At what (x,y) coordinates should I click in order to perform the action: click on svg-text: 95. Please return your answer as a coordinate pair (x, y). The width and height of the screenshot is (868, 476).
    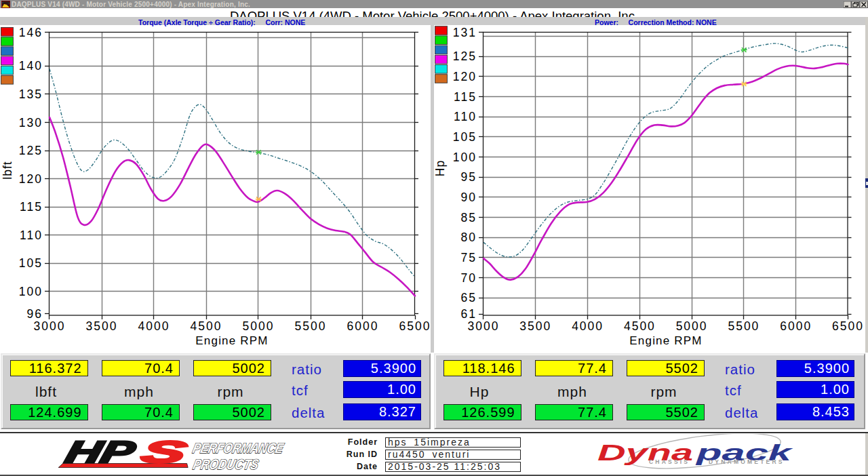
    Looking at the image, I should click on (469, 177).